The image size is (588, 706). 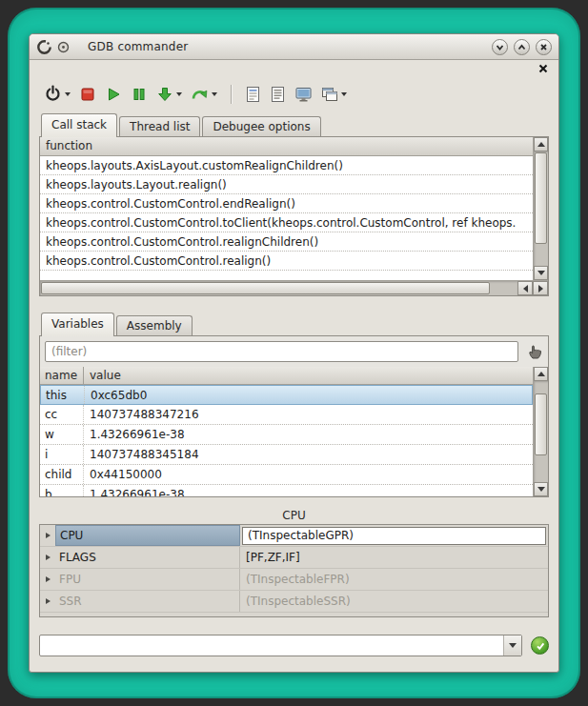 What do you see at coordinates (160, 126) in the screenshot?
I see `tab-thread-list: Thread list` at bounding box center [160, 126].